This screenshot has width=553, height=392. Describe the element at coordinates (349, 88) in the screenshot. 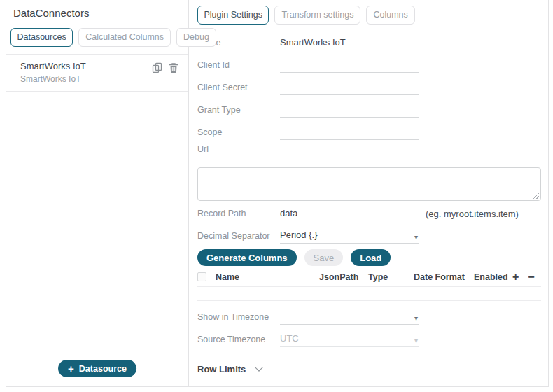

I see `client-secret-input` at that location.